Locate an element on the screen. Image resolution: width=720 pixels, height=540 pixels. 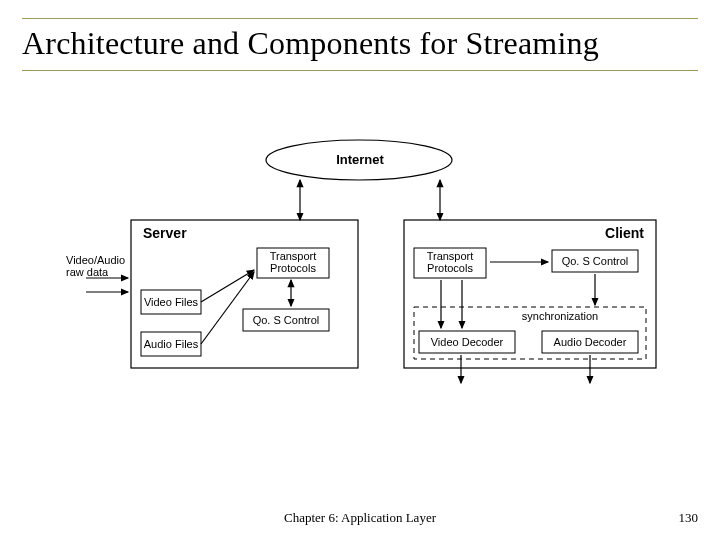
server-transport-label: Transport Protocols is located at coordinates (293, 262).